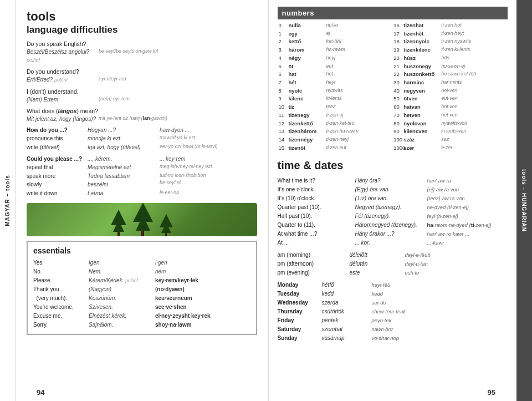  What do you see at coordinates (142, 92) in the screenshot?
I see `qa-question: I (don't) understand.` at bounding box center [142, 92].